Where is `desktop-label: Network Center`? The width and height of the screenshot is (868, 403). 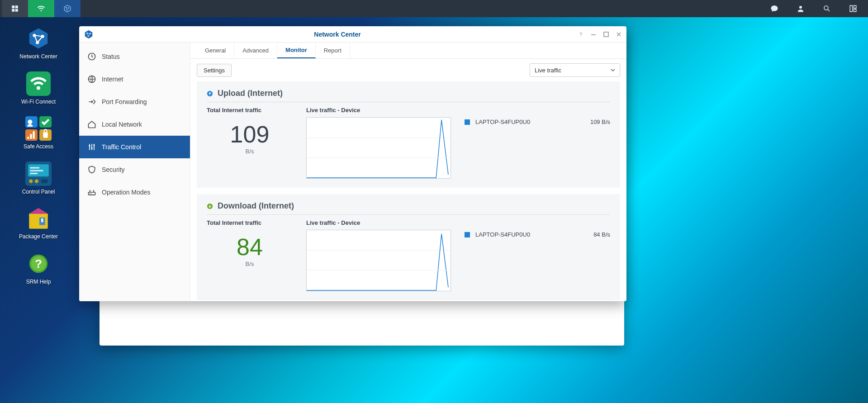
desktop-label: Network Center is located at coordinates (38, 57).